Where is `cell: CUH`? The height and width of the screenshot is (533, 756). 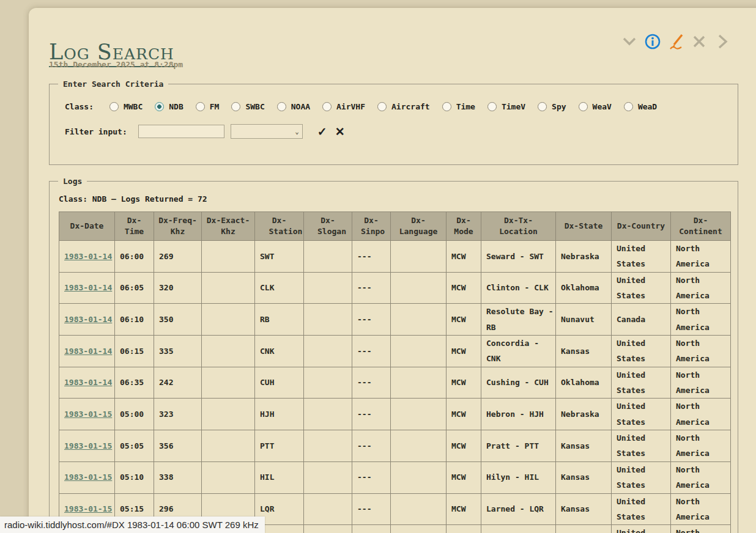
cell: CUH is located at coordinates (280, 383).